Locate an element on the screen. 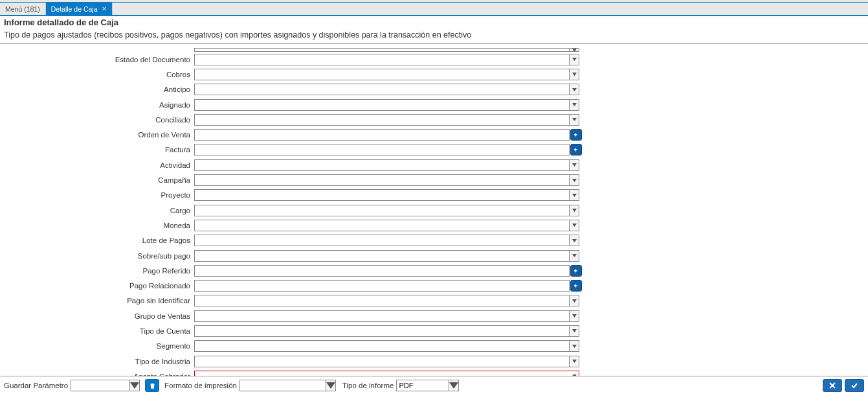  form-row: Orden de Venta is located at coordinates (434, 135).